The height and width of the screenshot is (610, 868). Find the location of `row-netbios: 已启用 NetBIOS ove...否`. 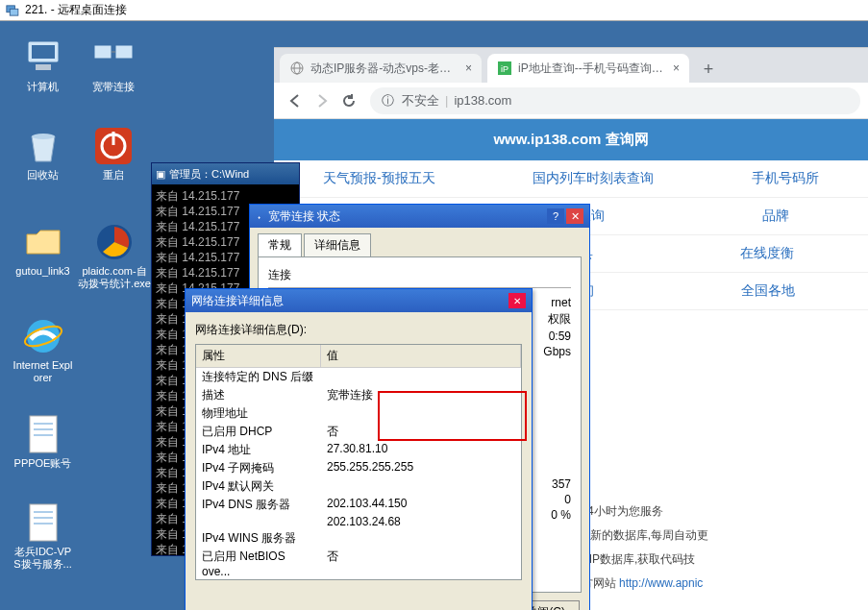

row-netbios: 已启用 NetBIOS ove...否 is located at coordinates (359, 563).